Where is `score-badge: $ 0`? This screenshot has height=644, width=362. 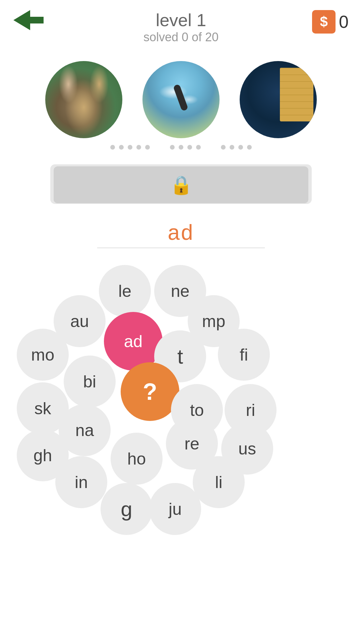 score-badge: $ 0 is located at coordinates (330, 22).